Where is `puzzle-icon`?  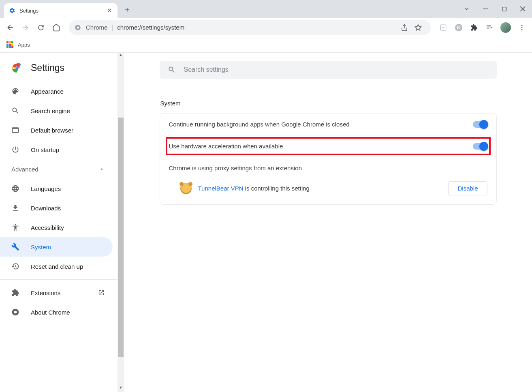 puzzle-icon is located at coordinates (15, 293).